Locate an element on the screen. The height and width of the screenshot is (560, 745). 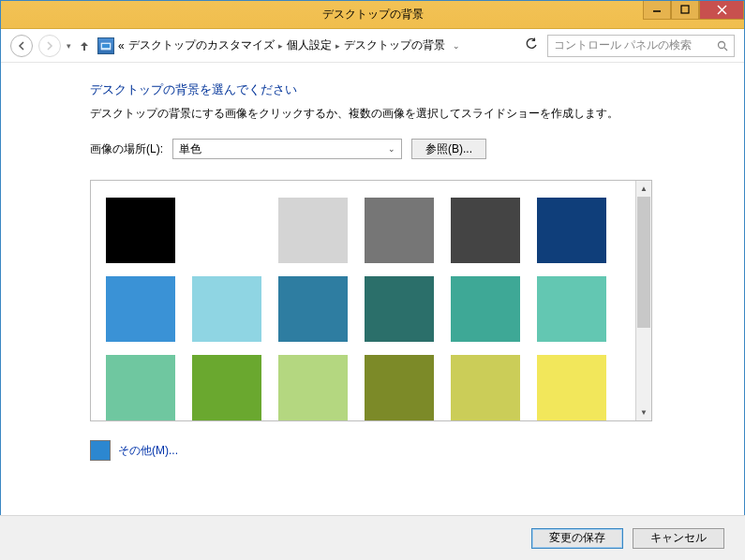
breadcrumb-item-3: デスクトップの背景 is located at coordinates (395, 45).